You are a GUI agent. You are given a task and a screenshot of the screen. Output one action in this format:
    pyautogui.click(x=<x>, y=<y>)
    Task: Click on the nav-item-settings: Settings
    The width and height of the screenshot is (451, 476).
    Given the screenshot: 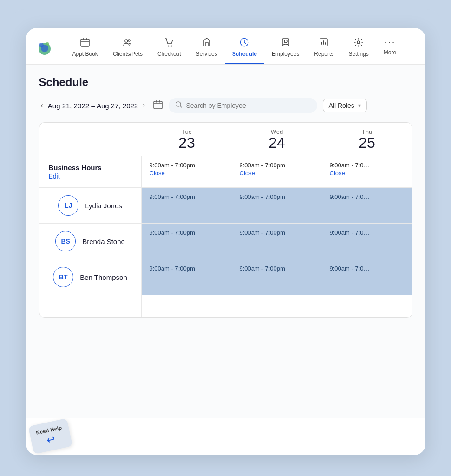 What is the action you would take?
    pyautogui.click(x=359, y=49)
    